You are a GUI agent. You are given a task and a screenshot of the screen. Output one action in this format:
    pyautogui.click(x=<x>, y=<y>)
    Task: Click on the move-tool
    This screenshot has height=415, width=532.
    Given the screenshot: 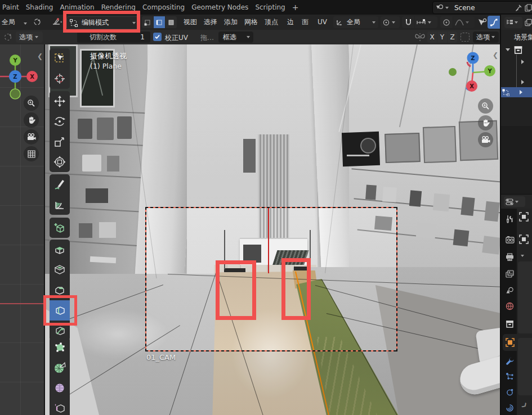 What is the action you would take?
    pyautogui.click(x=60, y=101)
    